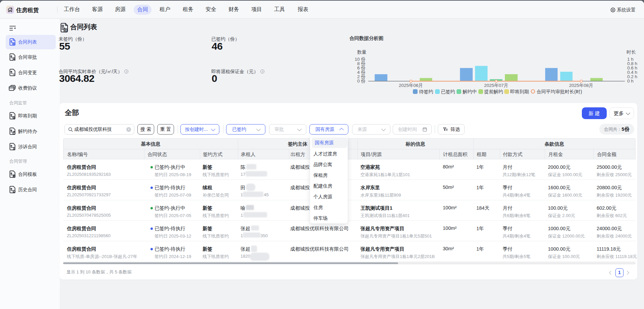  I want to click on svg-text: 2025年07月, so click(496, 85).